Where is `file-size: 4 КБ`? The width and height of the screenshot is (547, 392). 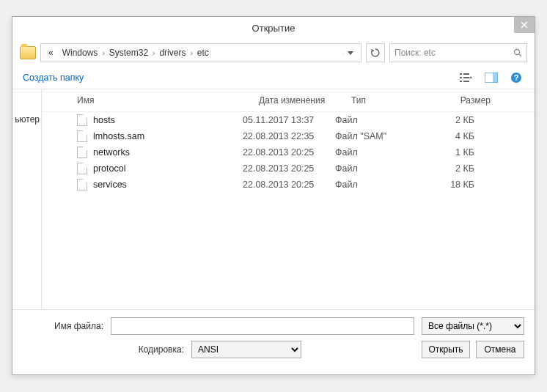 file-size: 4 КБ is located at coordinates (445, 136).